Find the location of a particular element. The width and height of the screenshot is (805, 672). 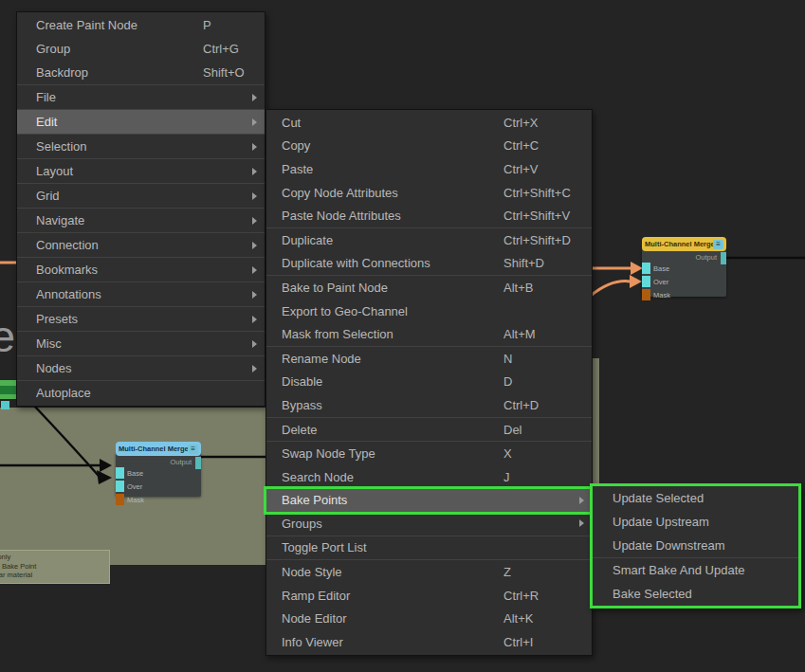

menu-item-bookmarks: Bookmarks is located at coordinates (140, 269).